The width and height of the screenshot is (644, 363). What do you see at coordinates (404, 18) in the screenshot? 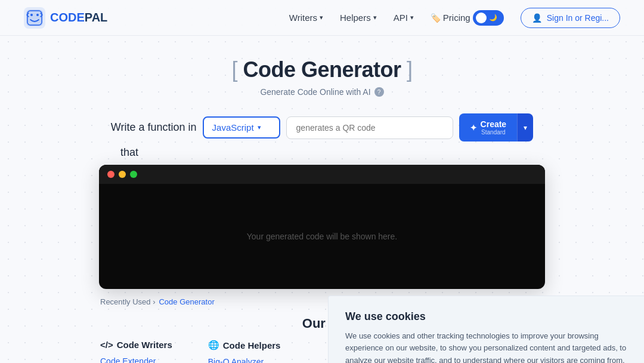
I see `nav-api: API ▾` at bounding box center [404, 18].